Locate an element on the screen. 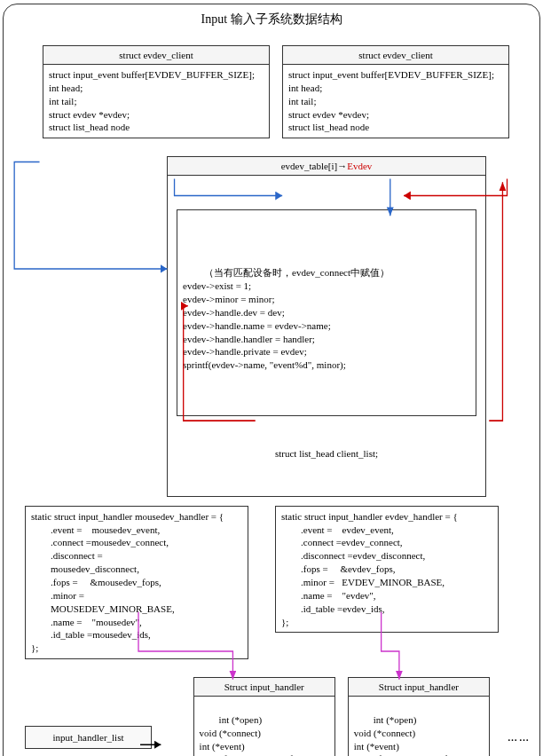 This screenshot has height=756, width=543. evdev-client-right-title: struct evdev_client is located at coordinates (396, 55).